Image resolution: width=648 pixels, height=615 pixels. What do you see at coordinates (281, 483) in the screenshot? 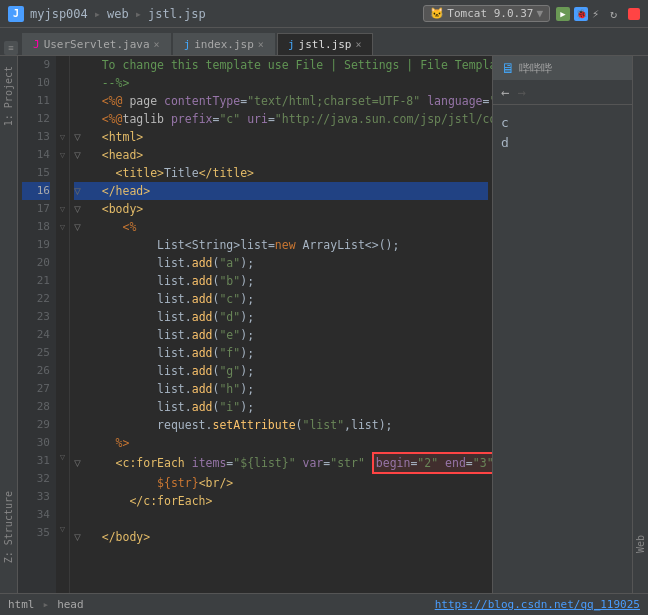
I see `code-line-32: ${str}<br/>` at bounding box center [281, 483].